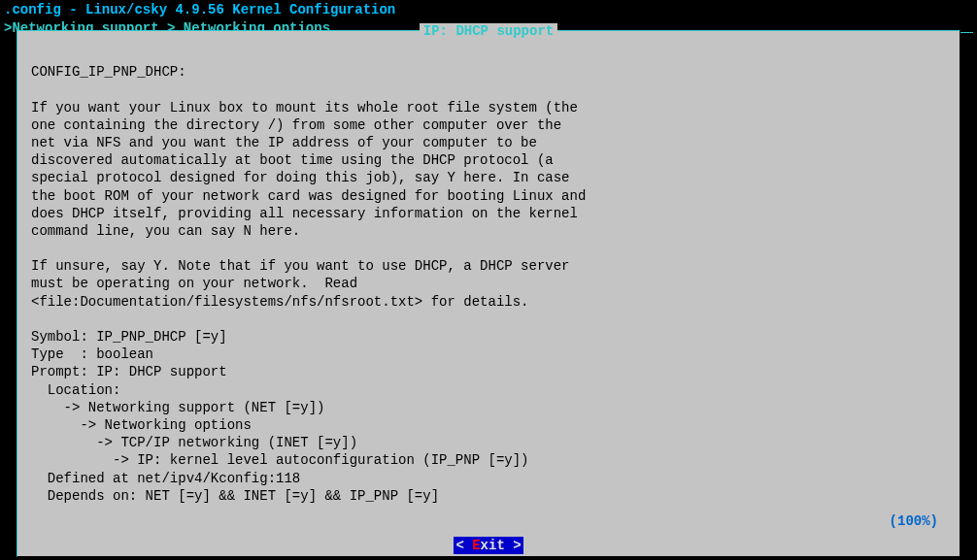  What do you see at coordinates (488, 10) in the screenshot?
I see `title-bar: .config - Linux/csky 4.9.56 Kernel Confi…` at bounding box center [488, 10].